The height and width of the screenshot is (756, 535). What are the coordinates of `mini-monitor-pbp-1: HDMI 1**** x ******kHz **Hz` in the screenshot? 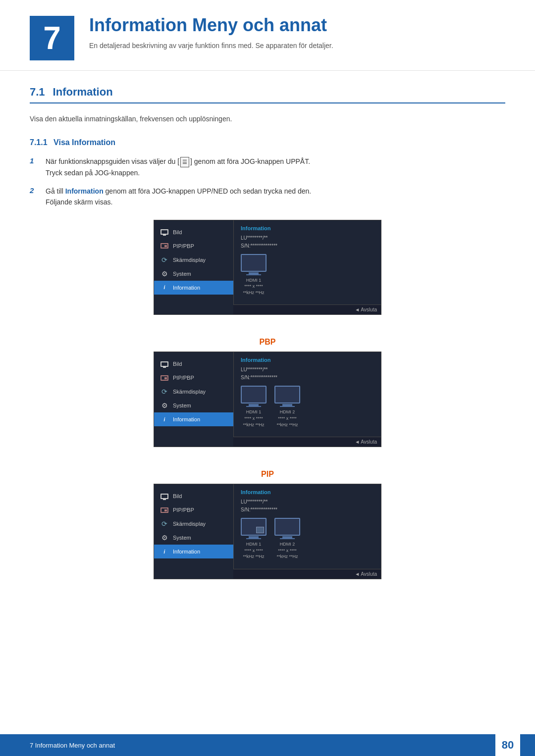 It's located at (254, 407).